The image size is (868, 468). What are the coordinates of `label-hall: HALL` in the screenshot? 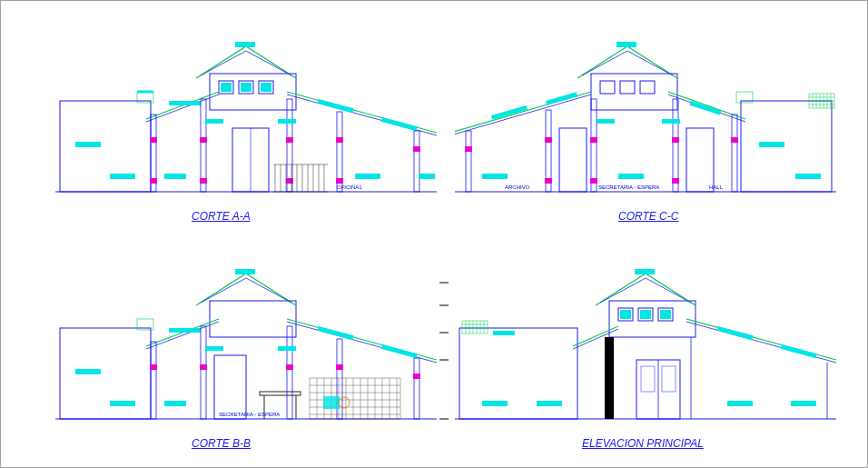 It's located at (715, 187).